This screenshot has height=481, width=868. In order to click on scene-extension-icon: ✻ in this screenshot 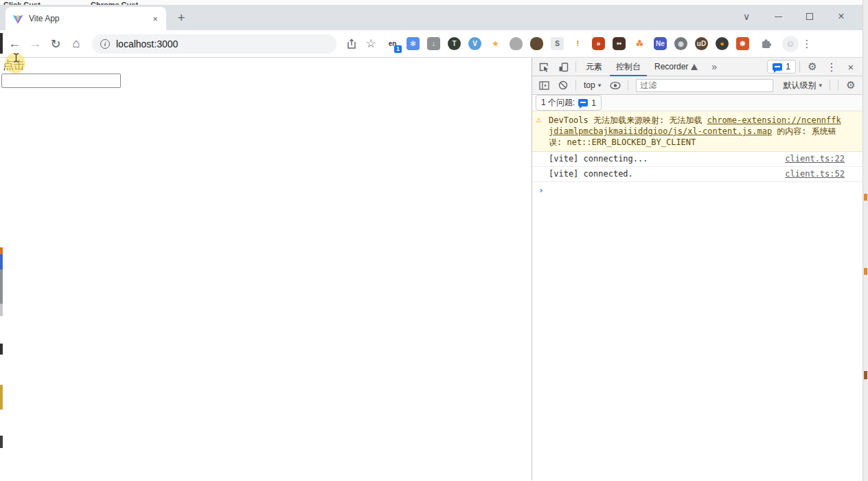, I will do `click(413, 44)`.